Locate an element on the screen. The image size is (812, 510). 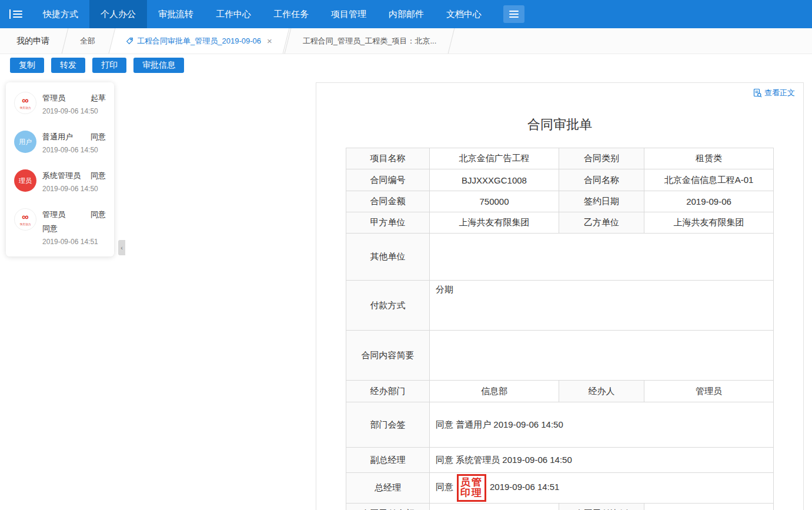
top-nav: 快捷方式 个人办公 审批流转 工作中心 工作任务 项目管理 内部邮件 文档中心 is located at coordinates (406, 14).